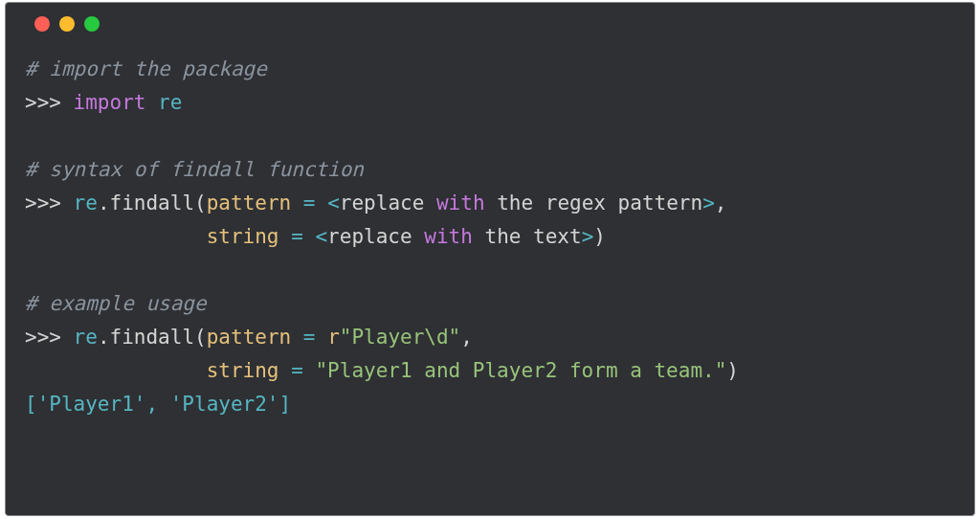 The height and width of the screenshot is (519, 980). What do you see at coordinates (527, 237) in the screenshot?
I see `placeholder-text: the text` at bounding box center [527, 237].